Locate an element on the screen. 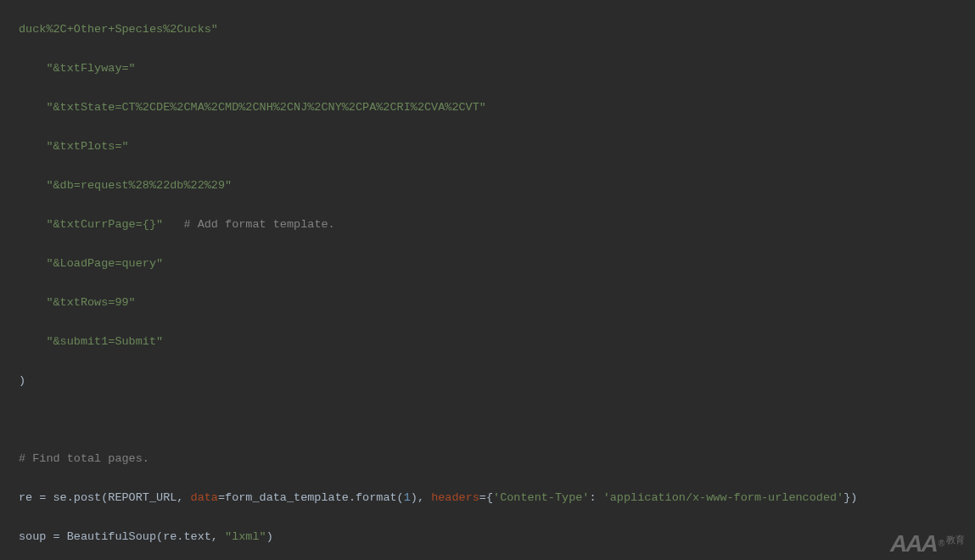 This screenshot has height=560, width=975. code-line: "&txtCurrPage={}" # Add format template. is located at coordinates (497, 224).